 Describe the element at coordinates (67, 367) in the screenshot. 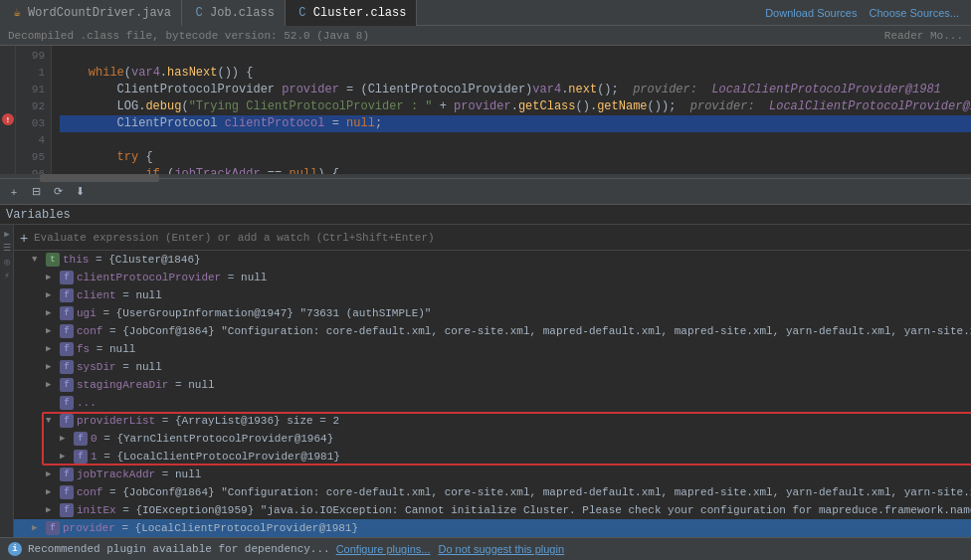

I see `field-icon-6: f` at that location.